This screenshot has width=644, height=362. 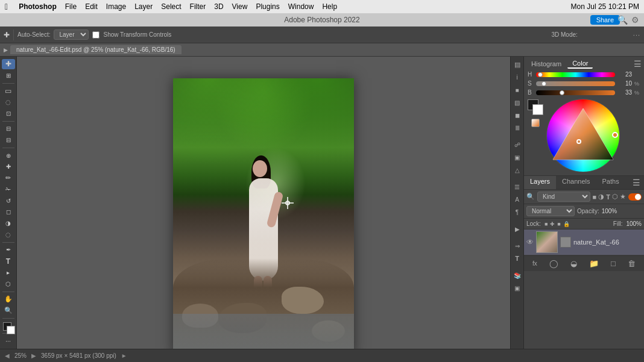 I want to click on close-doc-icon: ▶, so click(x=6, y=50).